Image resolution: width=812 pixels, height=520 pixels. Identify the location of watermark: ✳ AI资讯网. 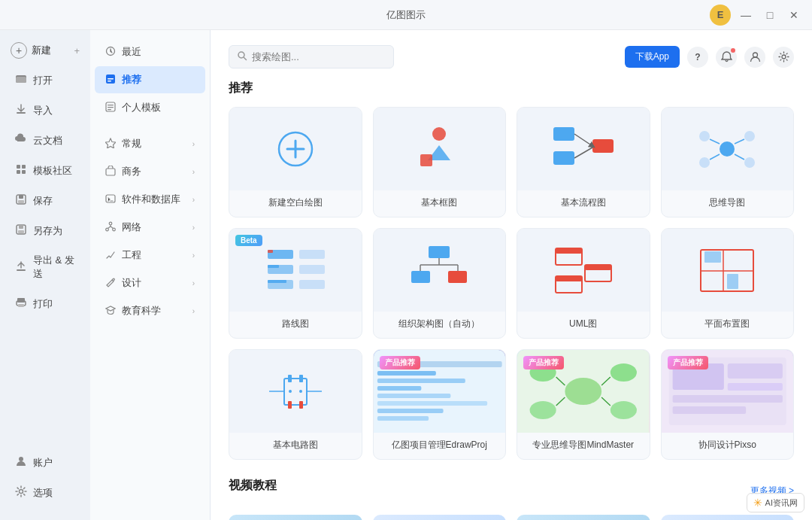
(776, 503).